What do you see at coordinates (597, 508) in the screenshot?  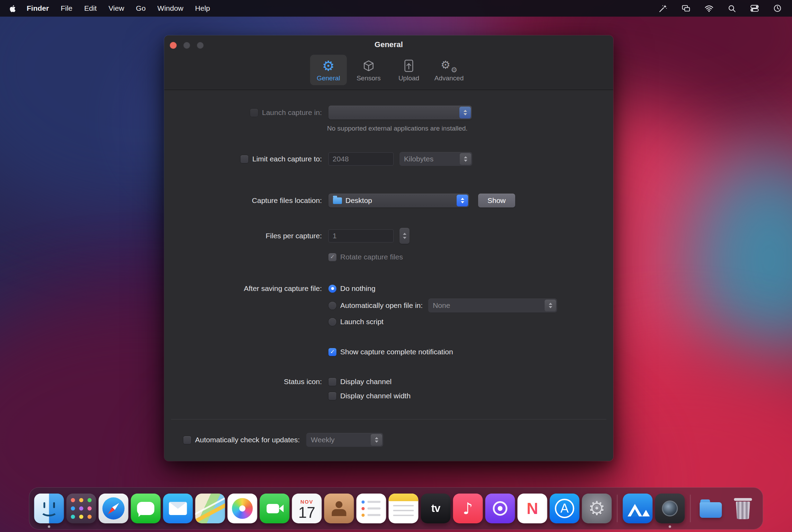 I see `dock-system-preferences: ⚙` at bounding box center [597, 508].